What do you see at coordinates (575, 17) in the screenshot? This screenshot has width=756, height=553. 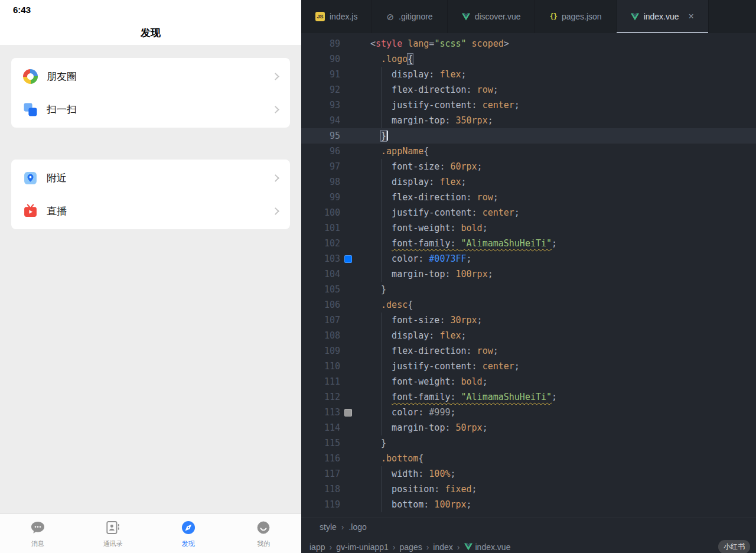 I see `editor-tab-pages.json: {}pages.json` at bounding box center [575, 17].